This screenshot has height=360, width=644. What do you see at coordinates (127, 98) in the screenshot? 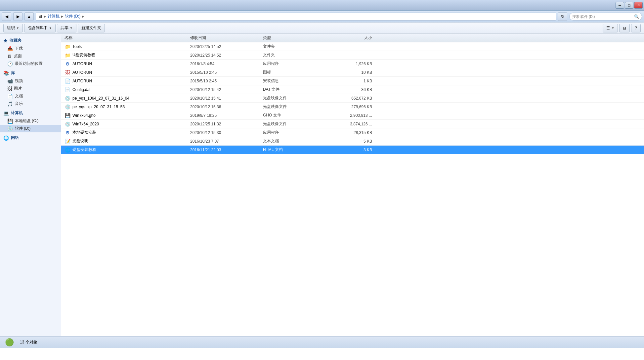
I see `file-name-cell: 💿 pe_yqs_1064_20_07_31_16_04` at bounding box center [127, 98].